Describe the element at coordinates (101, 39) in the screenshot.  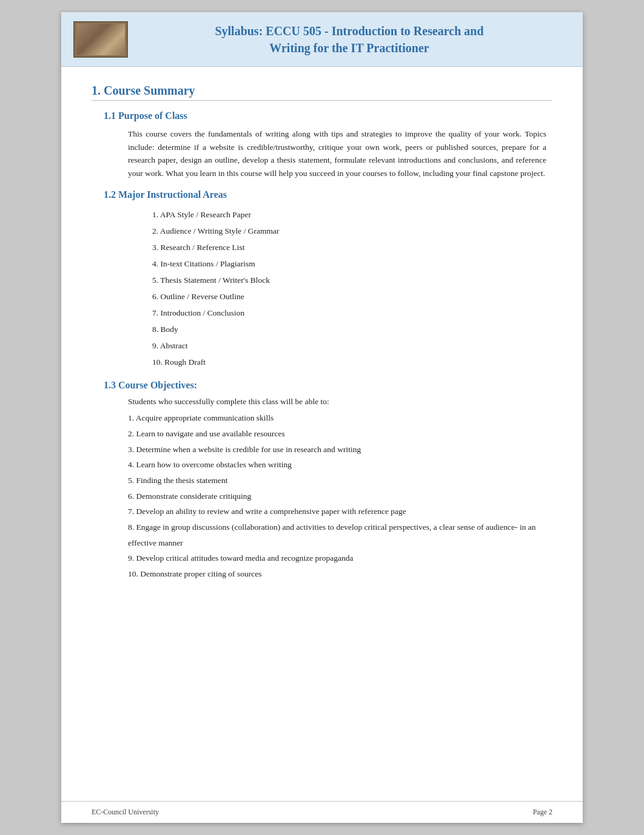
I see `logo-image` at that location.